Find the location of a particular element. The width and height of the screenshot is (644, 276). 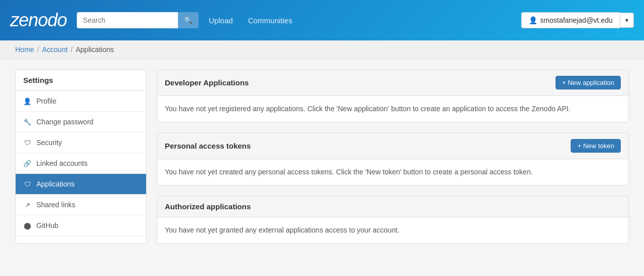

breadcrumb-bar: Home / Account / Applications is located at coordinates (322, 50).